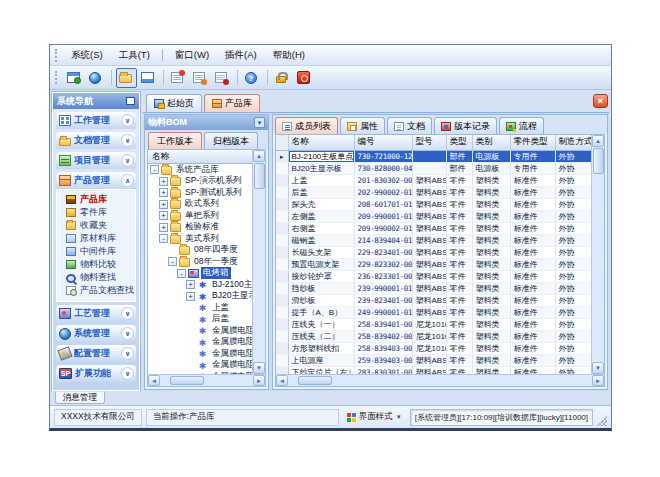 The height and width of the screenshot is (477, 660). I want to click on table-row: 上盖201-830302-00X塑料ABS零件塑料类标准件外协条, so click(440, 180).